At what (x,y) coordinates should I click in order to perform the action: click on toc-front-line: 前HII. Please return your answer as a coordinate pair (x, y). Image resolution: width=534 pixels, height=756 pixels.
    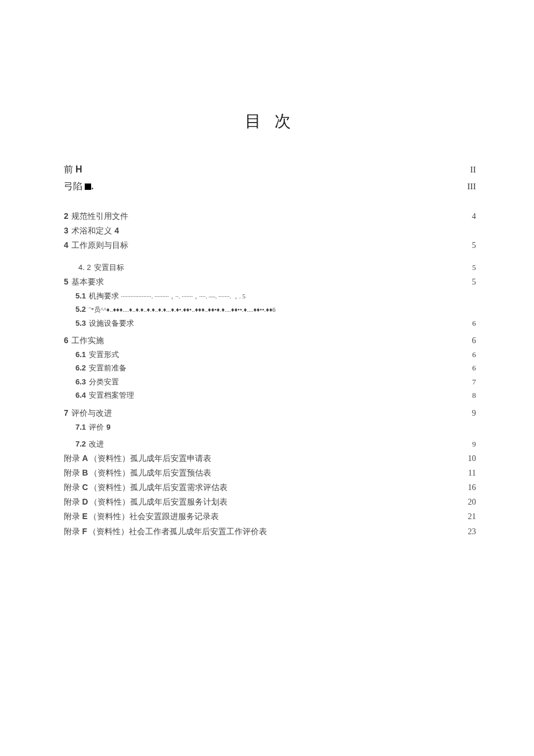
    Looking at the image, I should click on (270, 170).